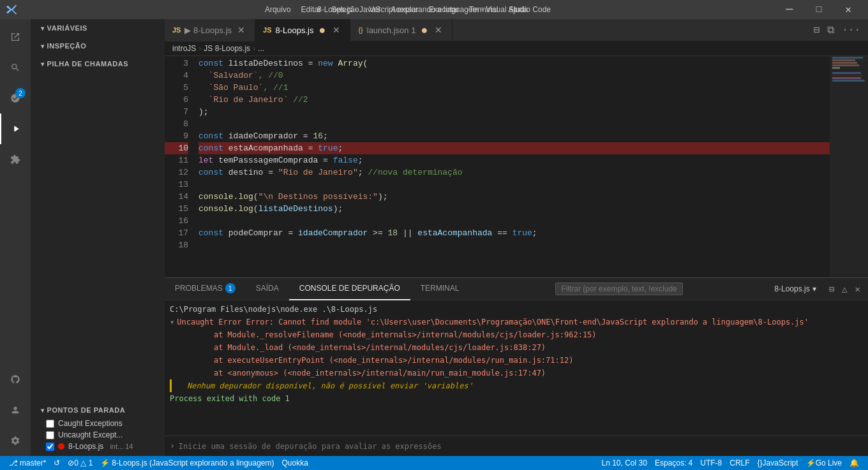 Image resolution: width=868 pixels, height=470 pixels. What do you see at coordinates (851, 30) in the screenshot?
I see `more-actions: ···` at bounding box center [851, 30].